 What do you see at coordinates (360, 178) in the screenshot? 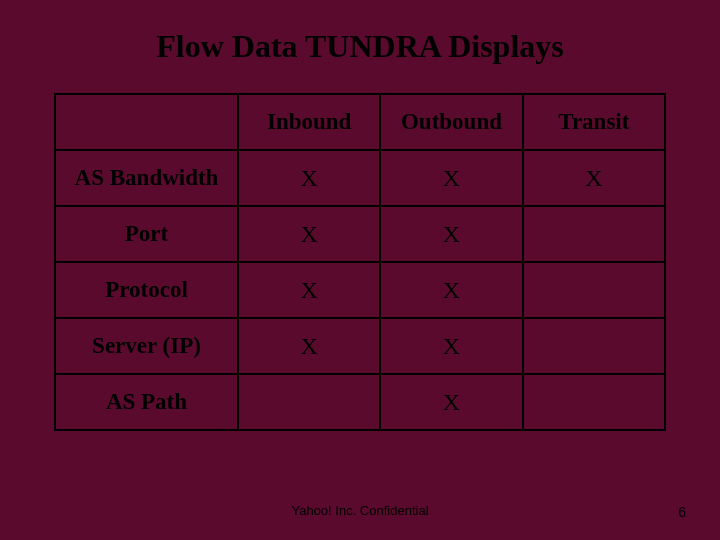
I see `table-row: AS Bandwidth X X X` at bounding box center [360, 178].